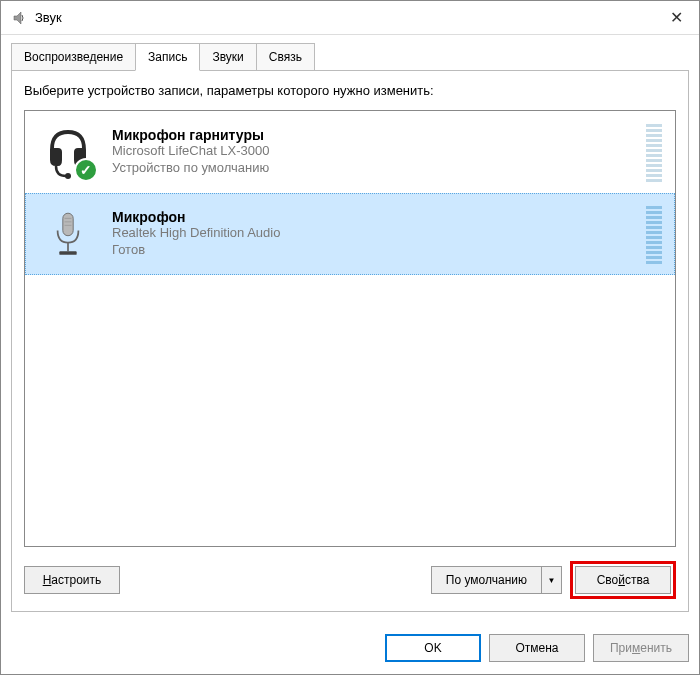 The width and height of the screenshot is (700, 675). Describe the element at coordinates (372, 152) in the screenshot. I see `device-driver: Microsoft LifeChat LX-3000` at that location.